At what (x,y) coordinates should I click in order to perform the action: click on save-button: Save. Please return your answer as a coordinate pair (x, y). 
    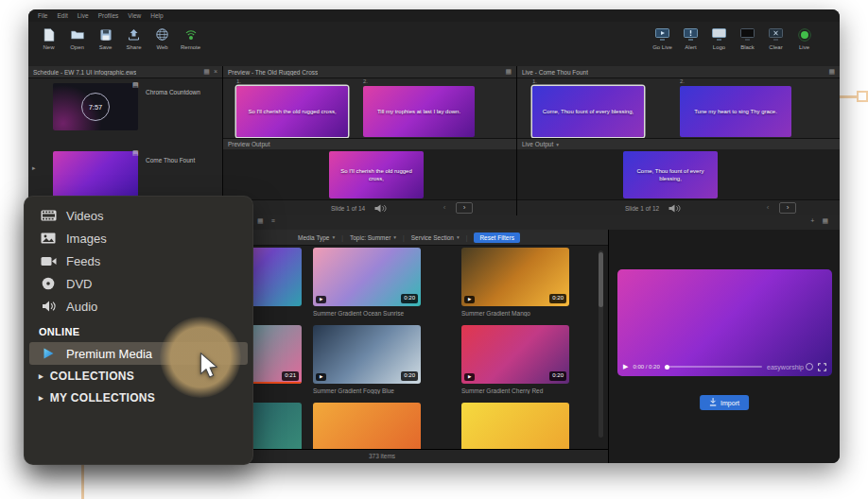
    Looking at the image, I should click on (106, 38).